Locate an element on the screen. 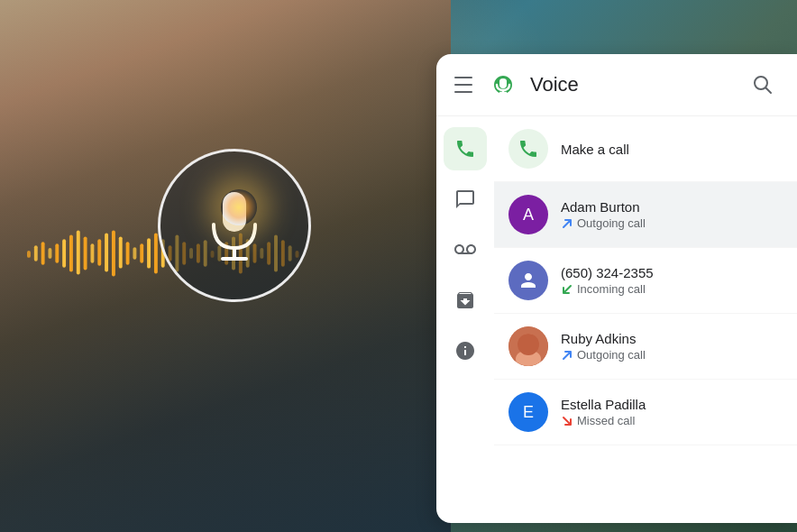 The width and height of the screenshot is (797, 532). call-item-unknown: (650) 324-2355 Incoming call is located at coordinates (646, 281).